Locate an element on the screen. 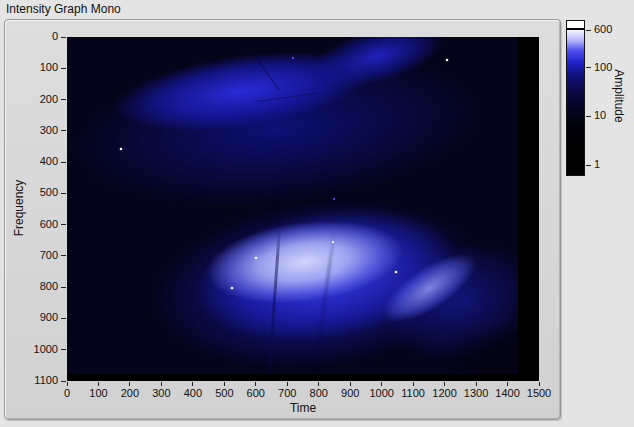 The width and height of the screenshot is (634, 427). colorbar-tick-label: 10 is located at coordinates (600, 115).